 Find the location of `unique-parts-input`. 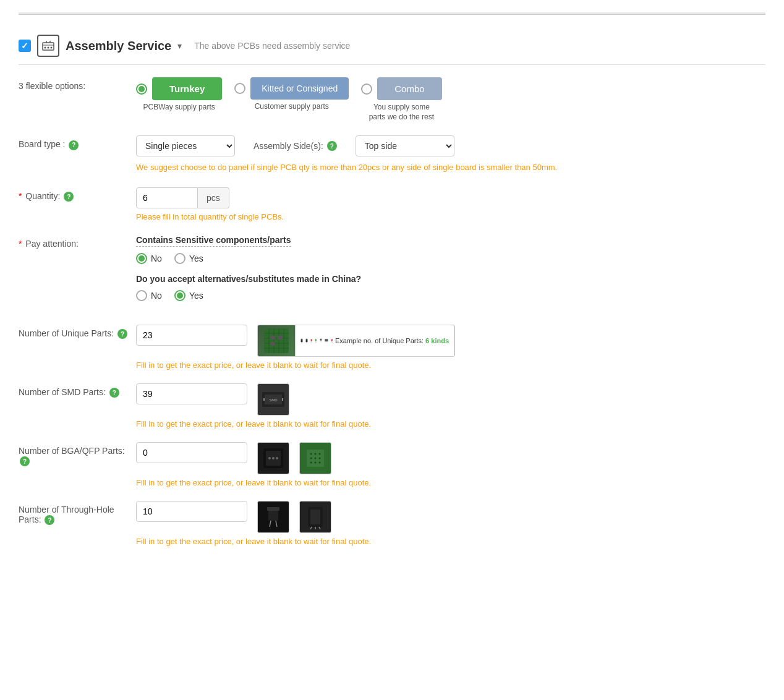

unique-parts-input is located at coordinates (192, 335).